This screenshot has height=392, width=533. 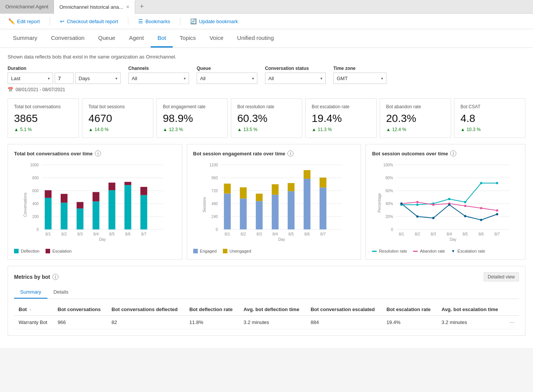 I want to click on kpi-change-3: ▲ 13.5 %, so click(x=266, y=130).